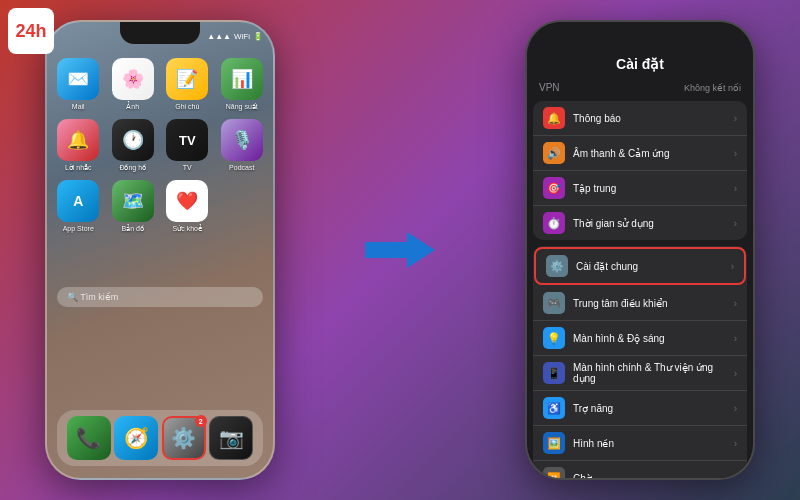 The height and width of the screenshot is (500, 800). I want to click on settings-group-2: ⚙️ Cài đặt chung › 🎮 Trung tâm điều khiể…, so click(640, 363).